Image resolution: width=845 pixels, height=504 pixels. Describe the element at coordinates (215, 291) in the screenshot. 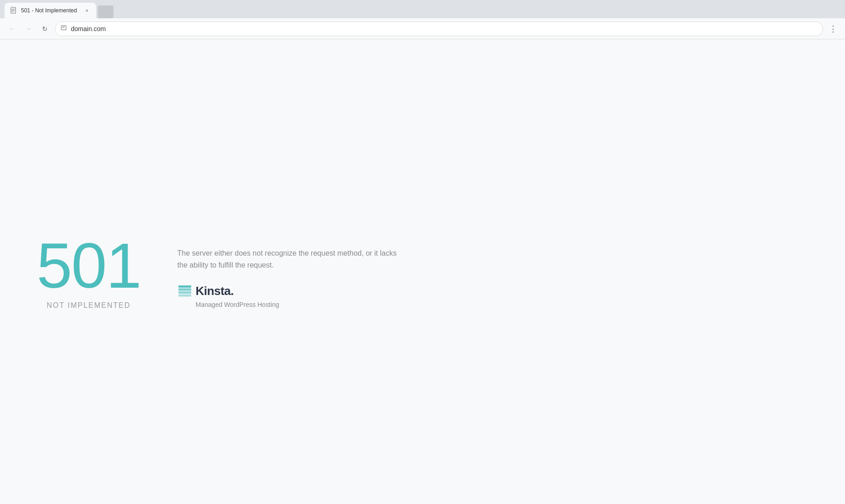

I see `brand-name: Kinsta.` at that location.